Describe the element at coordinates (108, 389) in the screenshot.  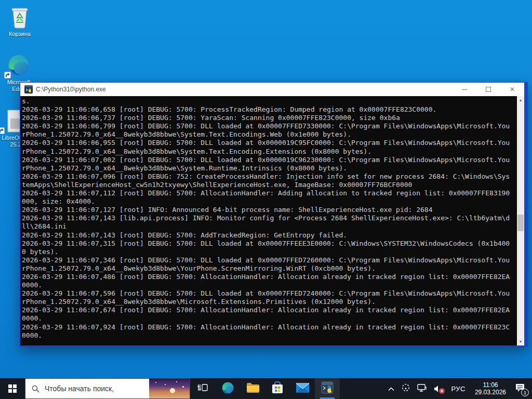
I see `taskbar-search-box: Чтобы начать поиск,` at that location.